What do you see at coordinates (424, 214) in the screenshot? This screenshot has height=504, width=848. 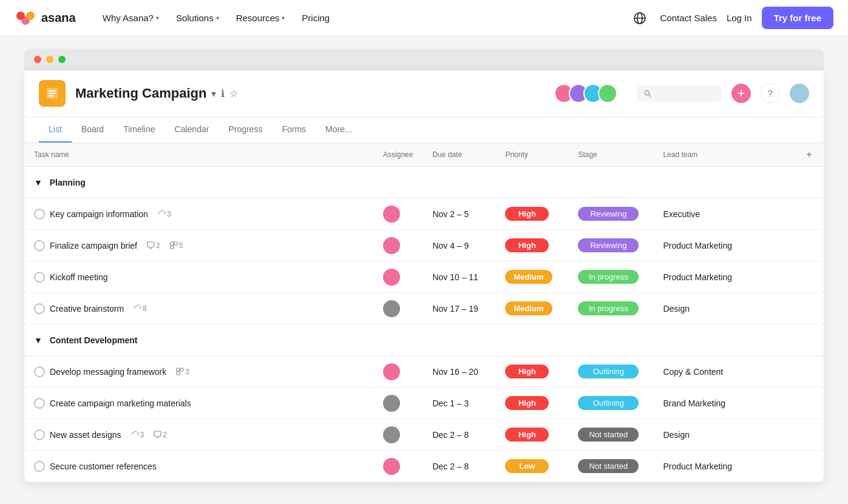 I see `table-row: Key campaign information 3 Nov 2 – 5 Hig…` at bounding box center [424, 214].